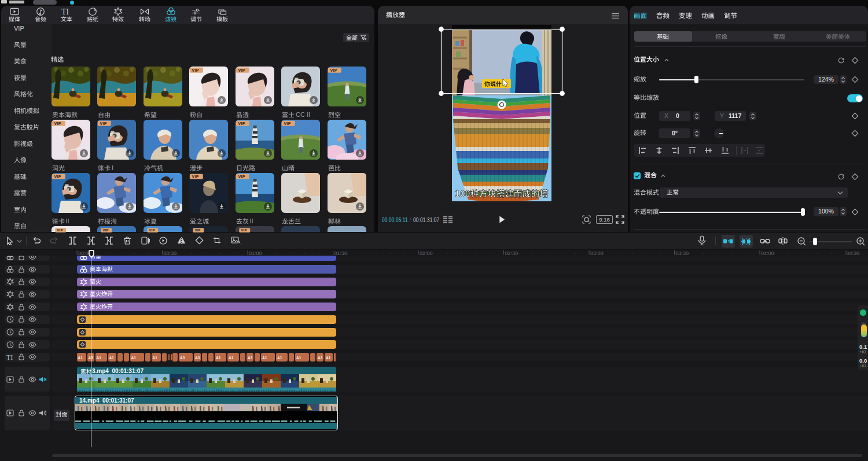 The height and width of the screenshot is (461, 868). What do you see at coordinates (341, 253) in the screenshot?
I see `svg-text: 01:30` at bounding box center [341, 253].